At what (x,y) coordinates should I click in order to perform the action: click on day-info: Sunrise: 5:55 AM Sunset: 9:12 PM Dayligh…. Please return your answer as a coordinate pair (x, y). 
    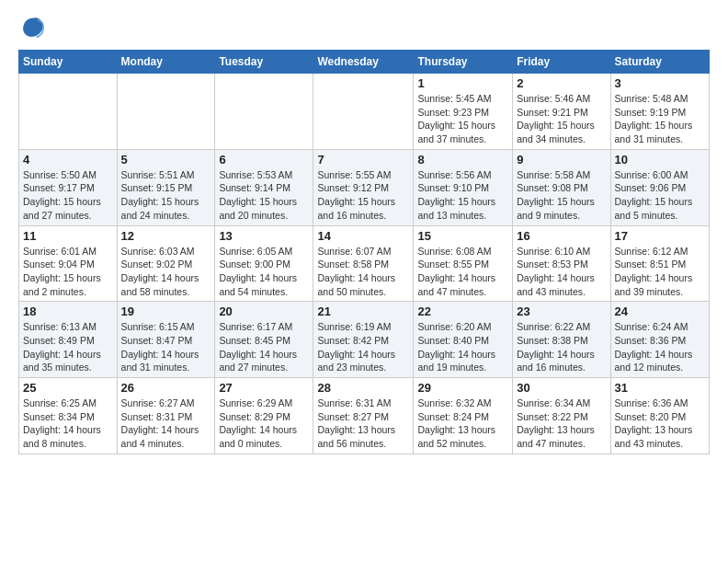
    Looking at the image, I should click on (363, 195).